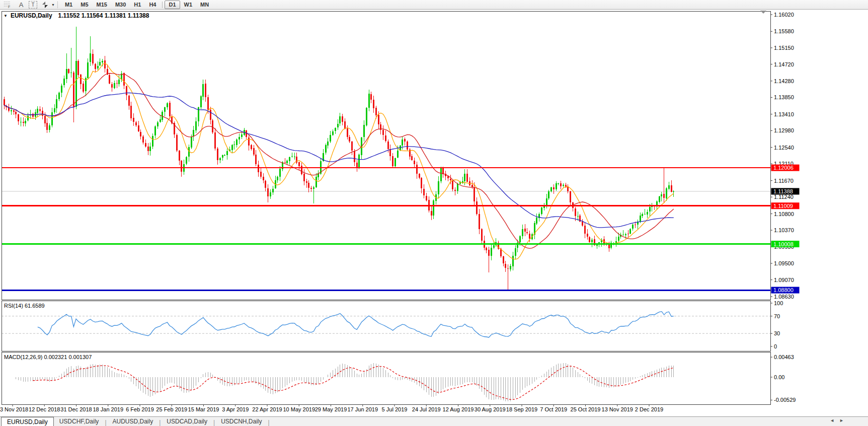 The height and width of the screenshot is (426, 868). Describe the element at coordinates (188, 5) in the screenshot. I see `timeframe-button-w1: W1` at that location.